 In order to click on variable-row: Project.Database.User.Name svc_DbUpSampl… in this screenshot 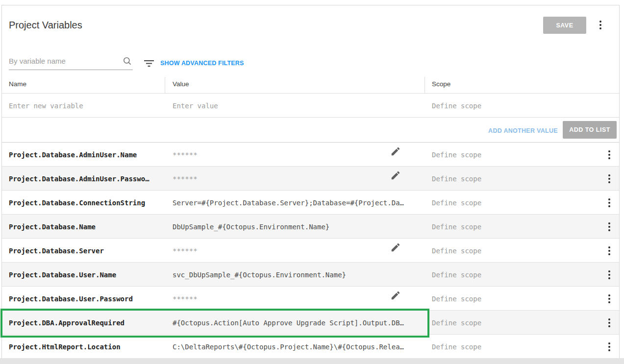, I will do `click(311, 274)`.